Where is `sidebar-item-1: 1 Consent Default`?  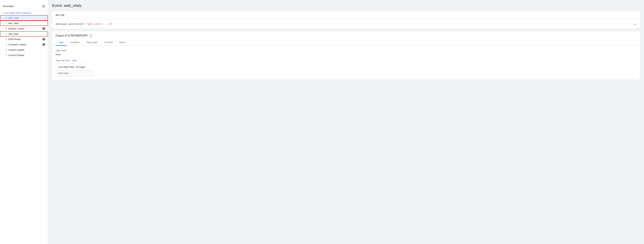
sidebar-item-1: 1 Consent Default is located at coordinates (24, 55).